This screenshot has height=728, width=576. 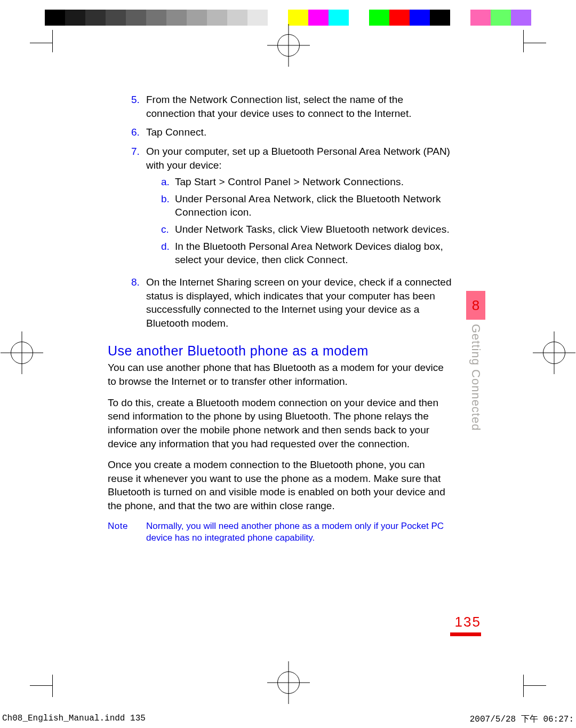 What do you see at coordinates (280, 486) in the screenshot?
I see `paragraph: Once you create a modem connection to th…` at bounding box center [280, 486].